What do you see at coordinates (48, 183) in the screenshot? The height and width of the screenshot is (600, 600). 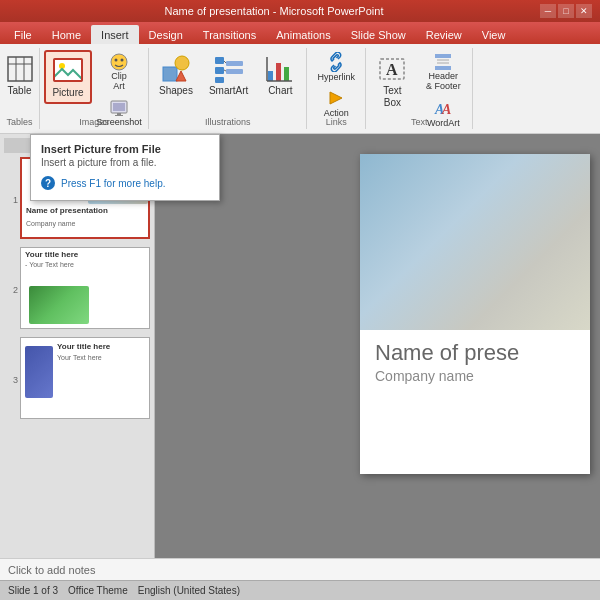 I see `help-icon: ?` at bounding box center [48, 183].